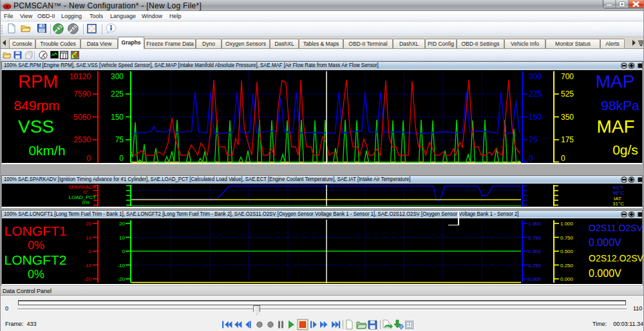 Image resolution: width=644 pixels, height=331 pixels. Describe the element at coordinates (625, 149) in the screenshot. I see `svg-text: 0g/s` at that location.